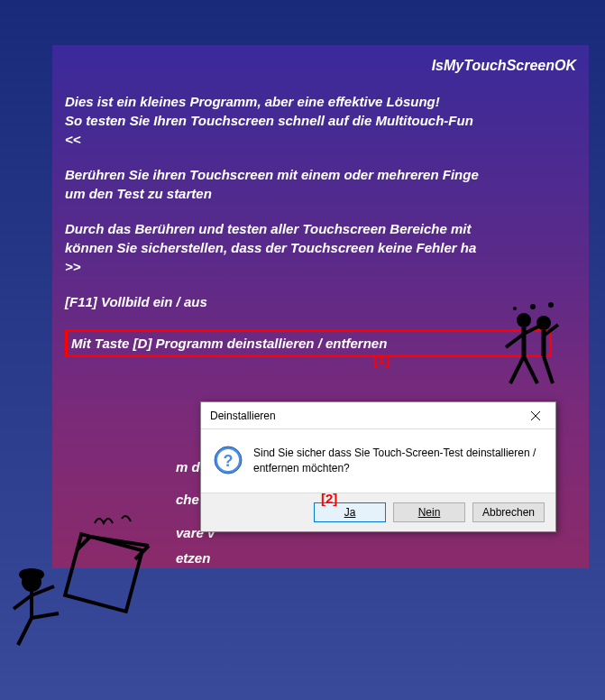 This screenshot has width=605, height=700. What do you see at coordinates (308, 343) in the screenshot?
I see `uninstall-hint: Mit Taste [D] Programm deinstallieren / …` at bounding box center [308, 343].